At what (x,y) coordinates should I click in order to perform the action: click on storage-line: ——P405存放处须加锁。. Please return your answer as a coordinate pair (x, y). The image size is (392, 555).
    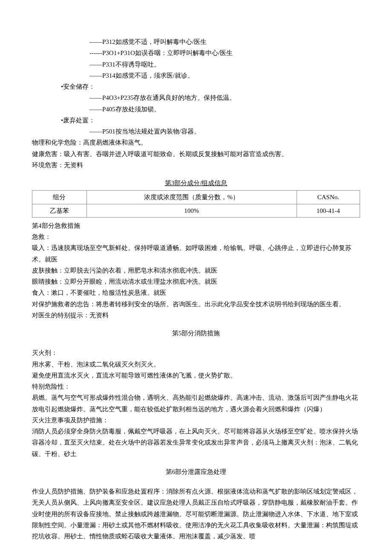
    Looking at the image, I should click on (196, 109).